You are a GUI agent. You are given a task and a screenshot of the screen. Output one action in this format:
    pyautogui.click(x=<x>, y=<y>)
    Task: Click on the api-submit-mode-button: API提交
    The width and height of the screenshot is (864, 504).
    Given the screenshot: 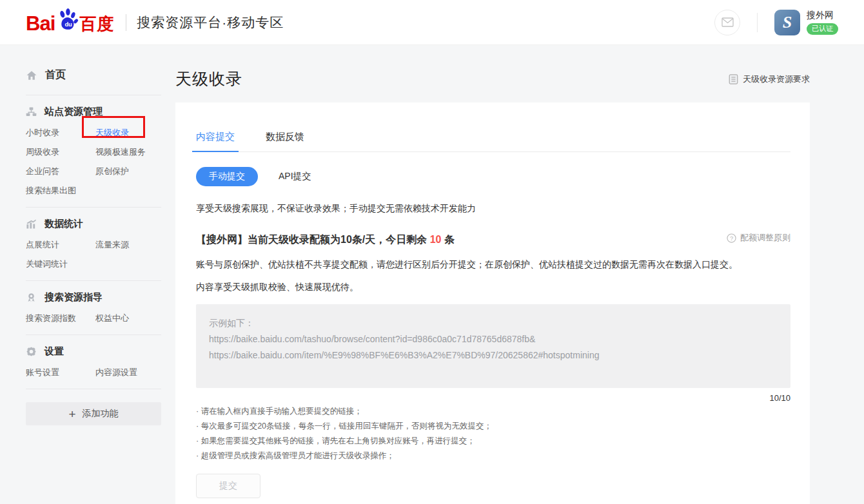 What is the action you would take?
    pyautogui.click(x=295, y=177)
    